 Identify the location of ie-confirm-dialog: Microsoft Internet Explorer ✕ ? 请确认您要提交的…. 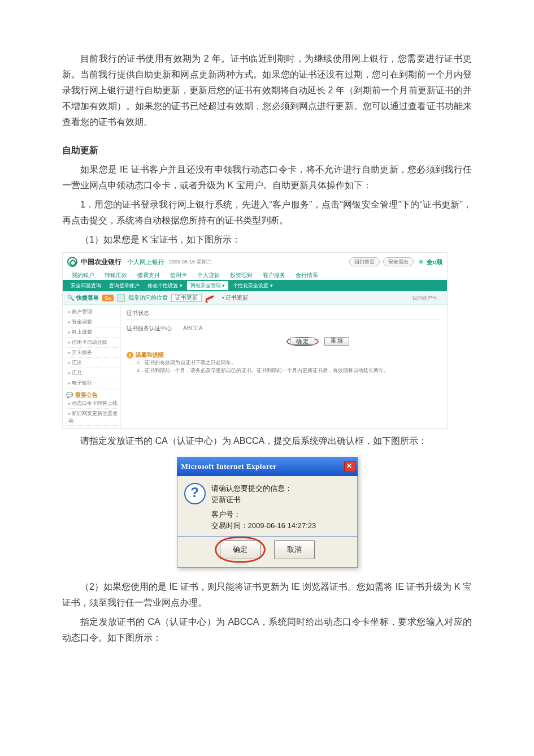
(267, 512).